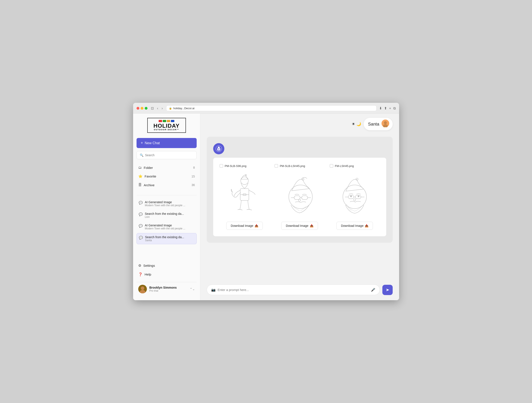  I want to click on favorite-label: Favorite, so click(151, 176).